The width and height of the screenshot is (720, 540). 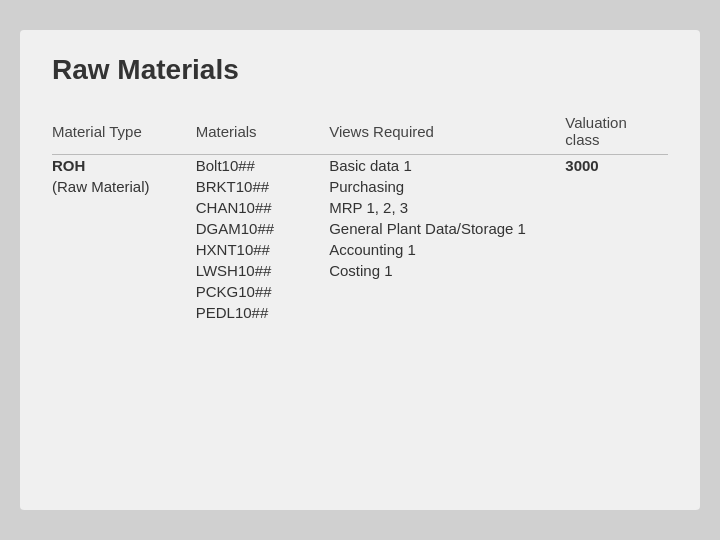 I want to click on material-dgam10: DGAM10##, so click(x=262, y=228).